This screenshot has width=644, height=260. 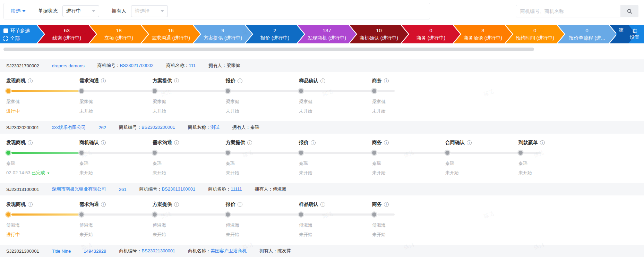 What do you see at coordinates (67, 34) in the screenshot?
I see `funnel-stage-1: 63线索 (进行中)` at bounding box center [67, 34].